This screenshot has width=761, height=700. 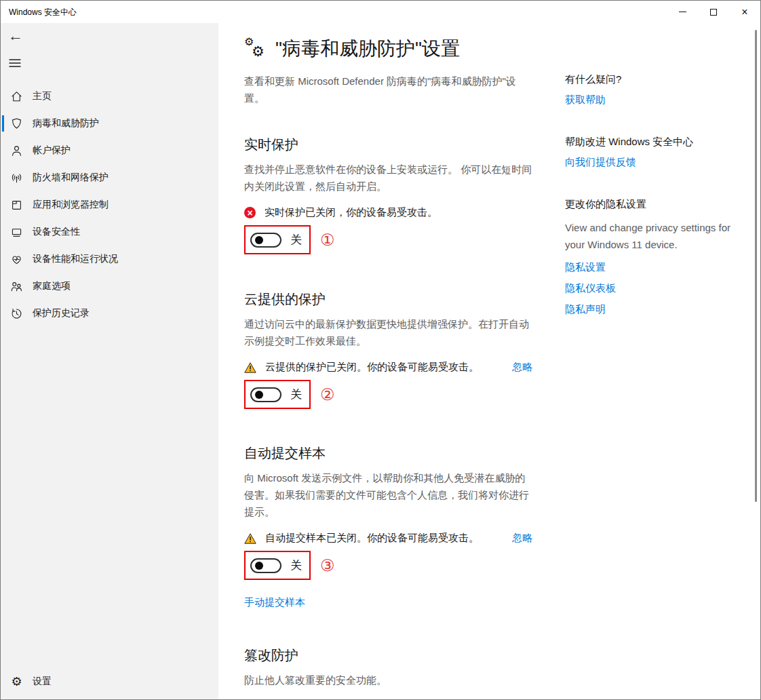 I want to click on privacy-text: View and change privacy settings for you…, so click(x=650, y=236).